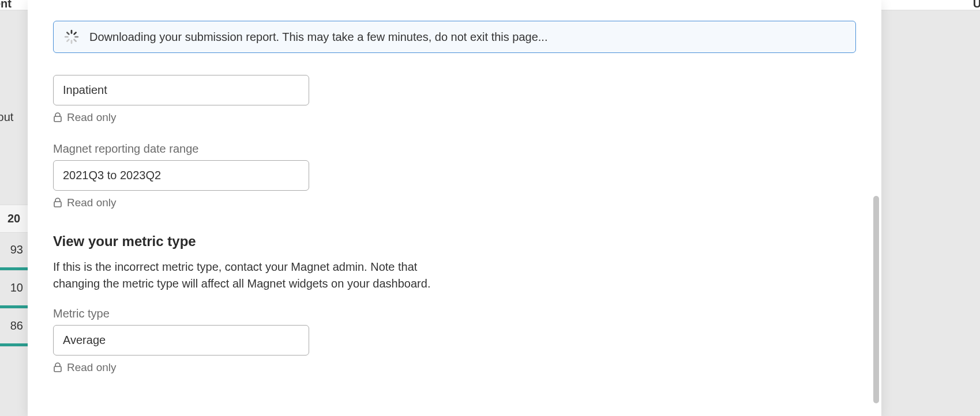 The image size is (980, 416). Describe the element at coordinates (876, 300) in the screenshot. I see `scrollbar-thumb` at that location.